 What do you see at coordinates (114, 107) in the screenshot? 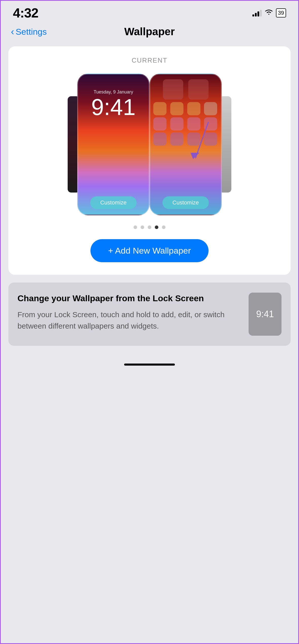
I see `lock-time: 9:41` at bounding box center [114, 107].